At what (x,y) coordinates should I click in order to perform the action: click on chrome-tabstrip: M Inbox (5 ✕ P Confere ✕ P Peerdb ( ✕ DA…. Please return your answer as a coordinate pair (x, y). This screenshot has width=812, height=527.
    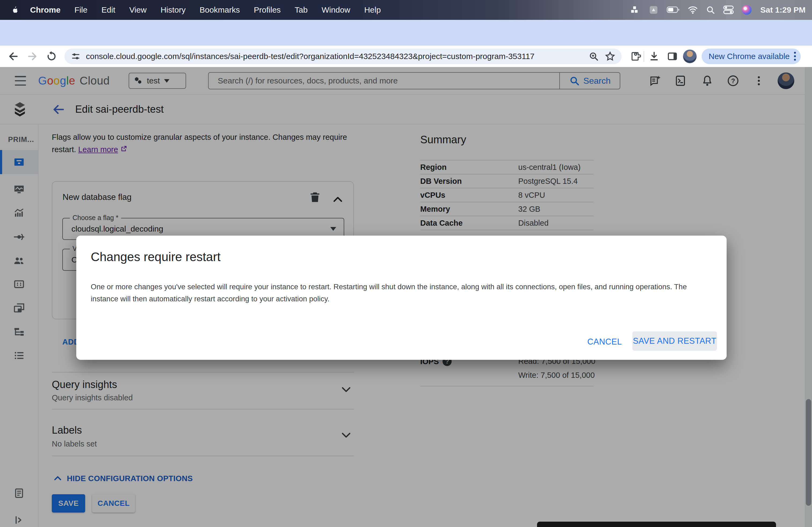
    Looking at the image, I should click on (406, 33).